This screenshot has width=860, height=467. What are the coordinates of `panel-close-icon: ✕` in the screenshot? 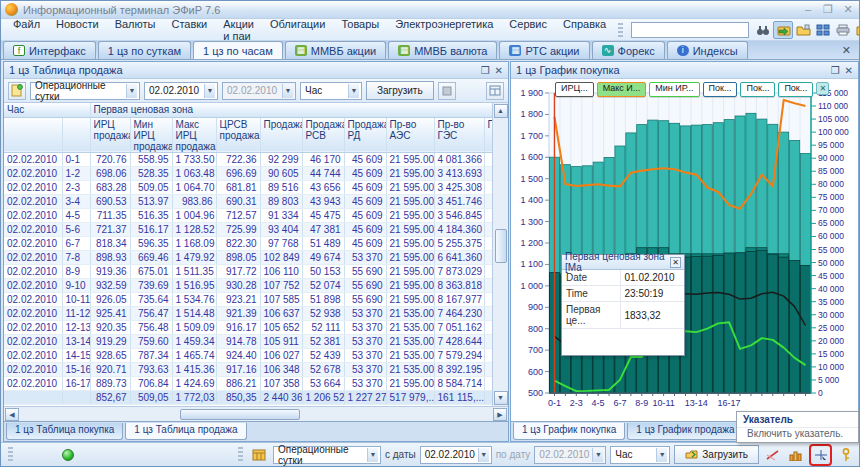 It's located at (499, 70).